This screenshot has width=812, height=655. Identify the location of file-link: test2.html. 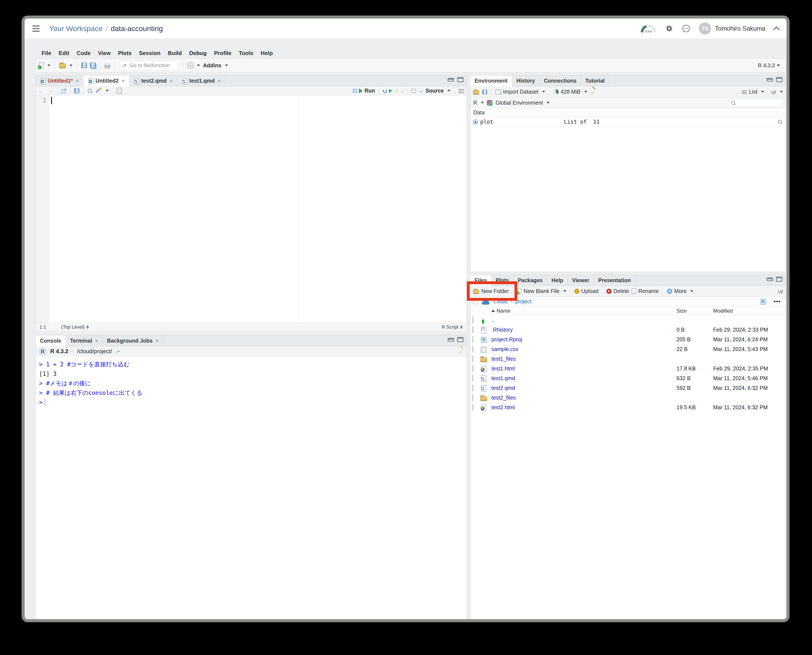
(503, 407).